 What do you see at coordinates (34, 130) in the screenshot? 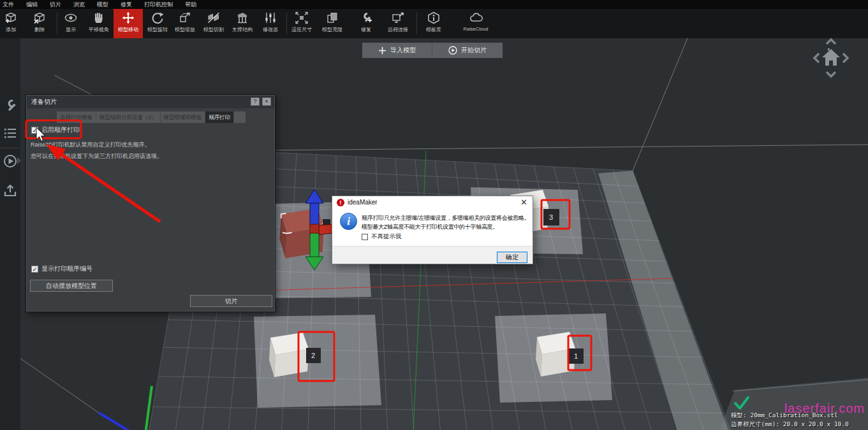
I see `enable-seq-print-checkbox: ✓` at bounding box center [34, 130].